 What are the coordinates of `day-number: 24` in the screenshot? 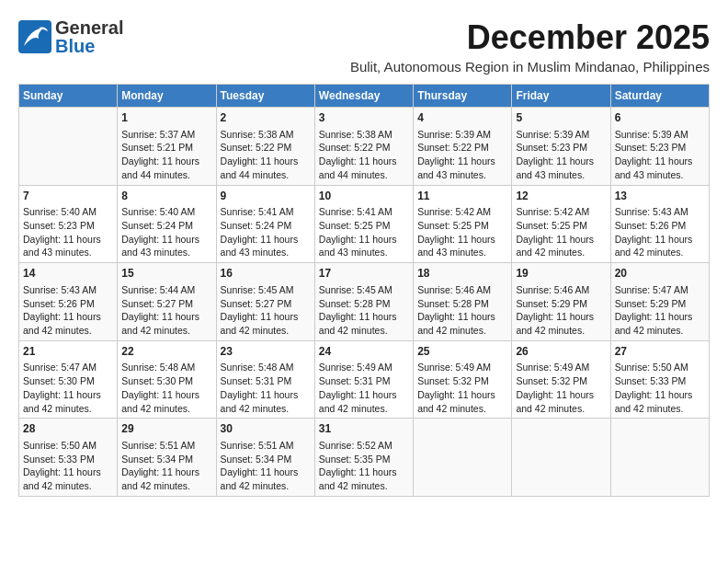 It's located at (364, 351).